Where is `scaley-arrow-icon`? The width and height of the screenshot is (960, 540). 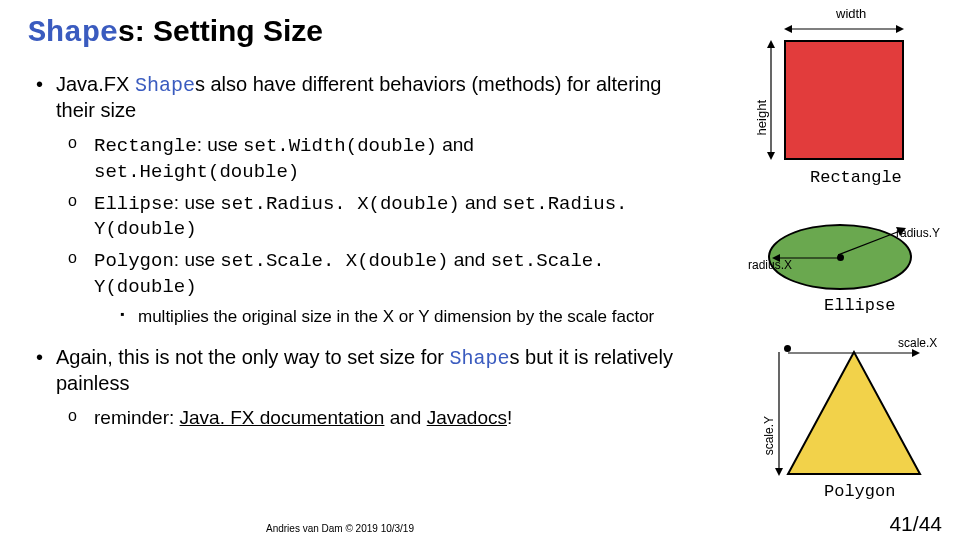 scaley-arrow-icon is located at coordinates (779, 414).